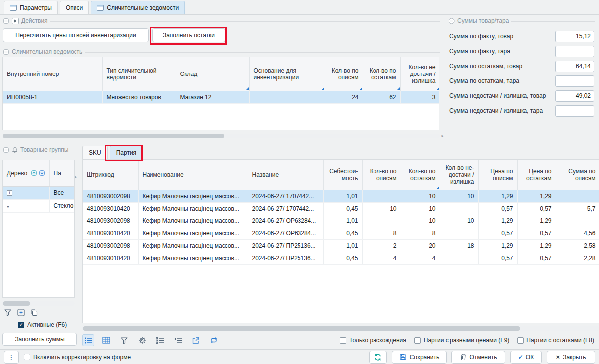  Describe the element at coordinates (196, 340) in the screenshot. I see `export-icon` at that location.